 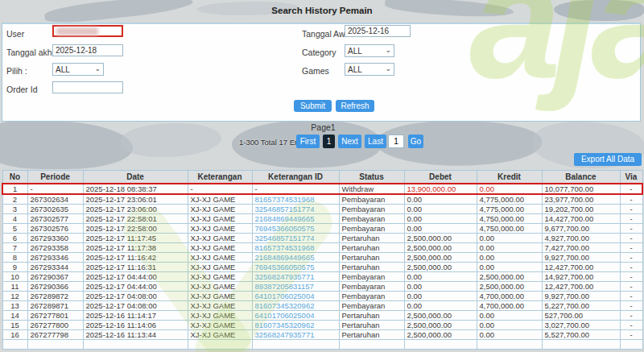 What do you see at coordinates (78, 69) in the screenshot?
I see `pilih-select: ALL ⌄` at bounding box center [78, 69].